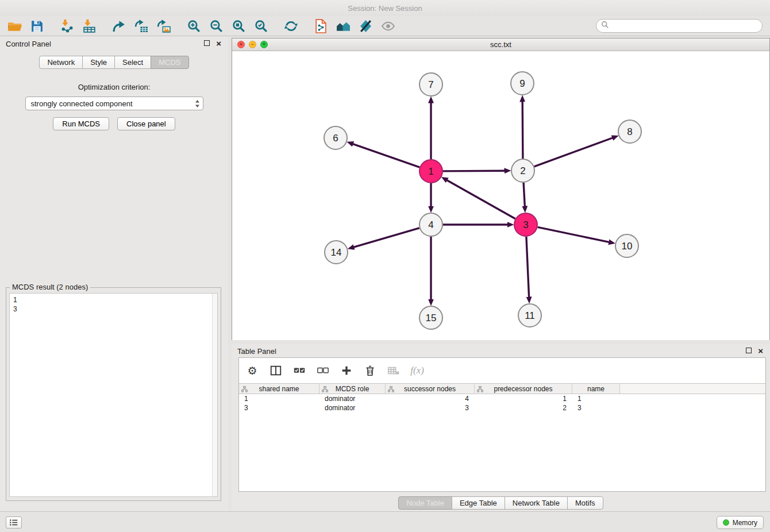 The image size is (770, 532). I want to click on apply-layout-icon, so click(291, 26).